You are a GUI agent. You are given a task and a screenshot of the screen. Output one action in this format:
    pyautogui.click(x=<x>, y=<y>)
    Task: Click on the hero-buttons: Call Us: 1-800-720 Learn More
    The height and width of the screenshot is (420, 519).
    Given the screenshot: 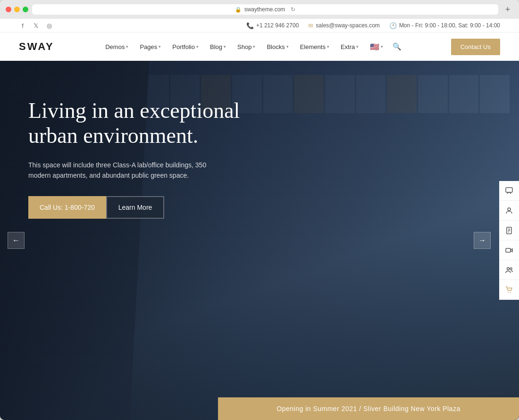 What is the action you would take?
    pyautogui.click(x=137, y=207)
    